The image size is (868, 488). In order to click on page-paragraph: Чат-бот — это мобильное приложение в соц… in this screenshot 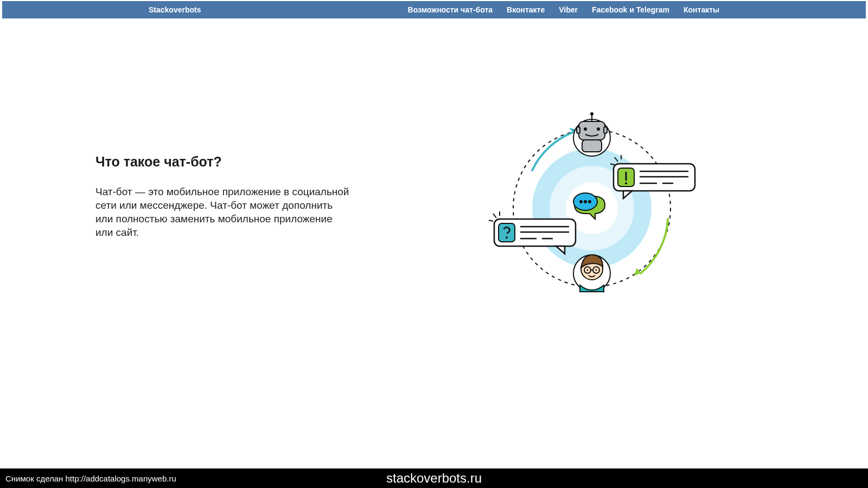, I will do `click(223, 212)`.